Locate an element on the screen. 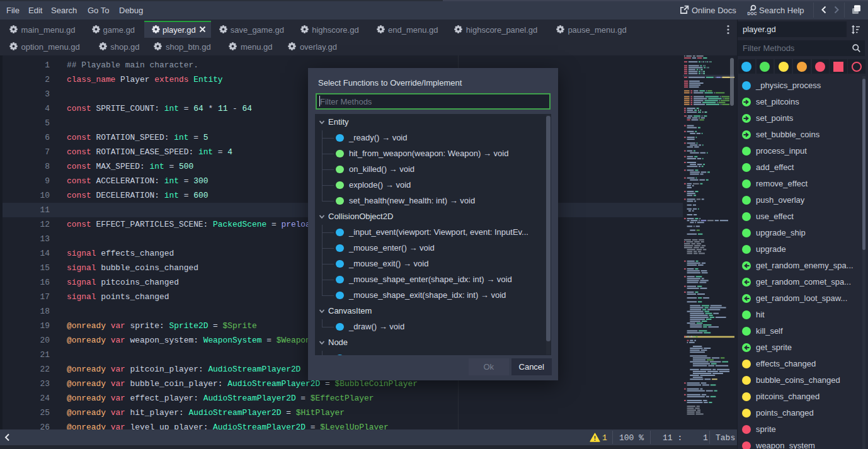 This screenshot has height=449, width=868. svg-text: DOC is located at coordinates (752, 14).